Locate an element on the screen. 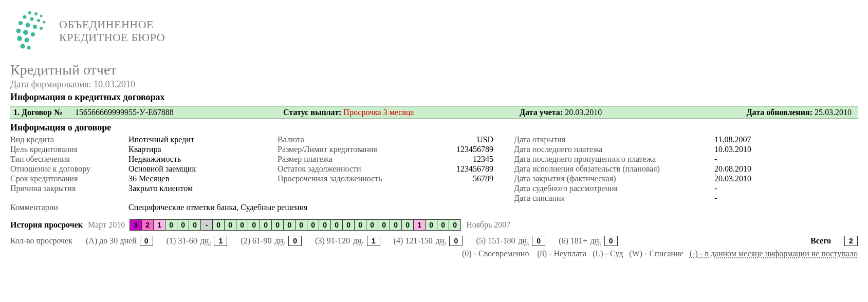 The height and width of the screenshot is (302, 868). legend-L: (L) - Суд is located at coordinates (607, 254).